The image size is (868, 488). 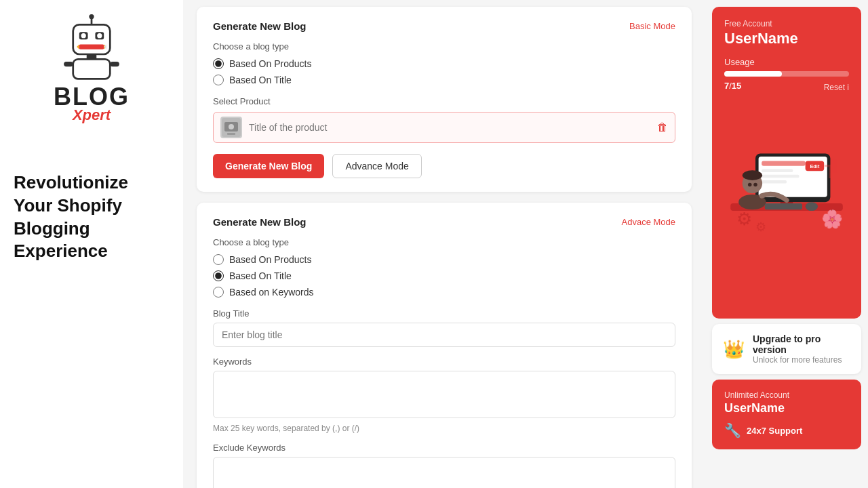 I want to click on blog-title-input, so click(x=444, y=335).